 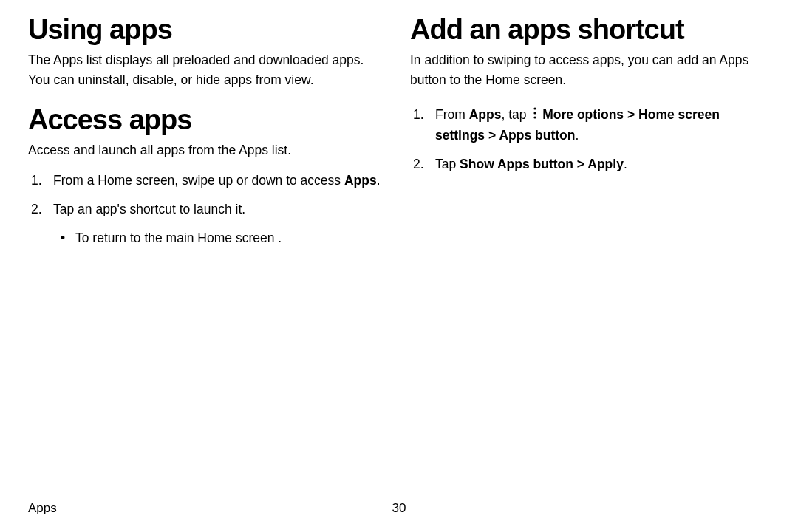 What do you see at coordinates (452, 115) in the screenshot?
I see `text: From` at bounding box center [452, 115].